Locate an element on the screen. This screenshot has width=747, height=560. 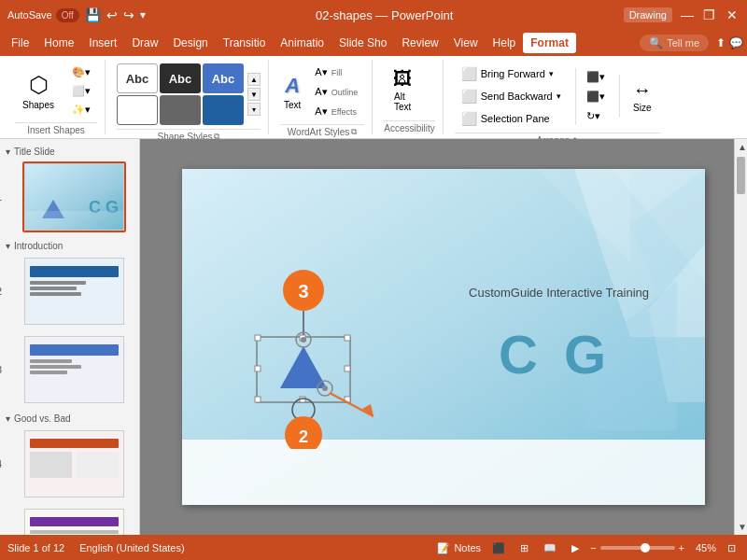
selection-pane-button: ⬜ Selection Pane is located at coordinates (512, 119).